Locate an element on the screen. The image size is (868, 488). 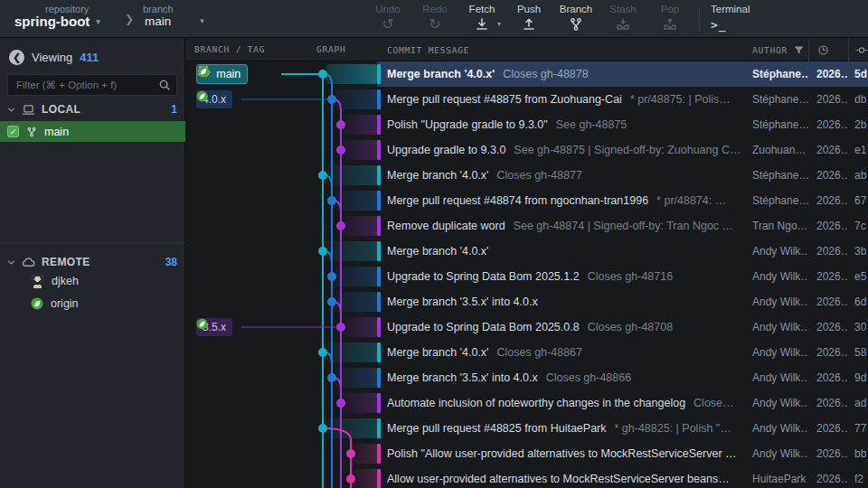
repository-selector: spring-boot▾ is located at coordinates (58, 22).